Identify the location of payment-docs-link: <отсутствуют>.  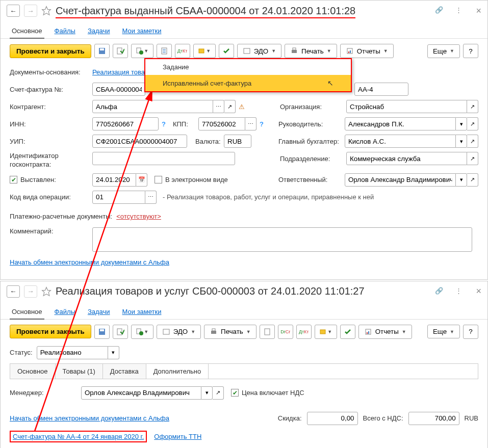
(139, 216).